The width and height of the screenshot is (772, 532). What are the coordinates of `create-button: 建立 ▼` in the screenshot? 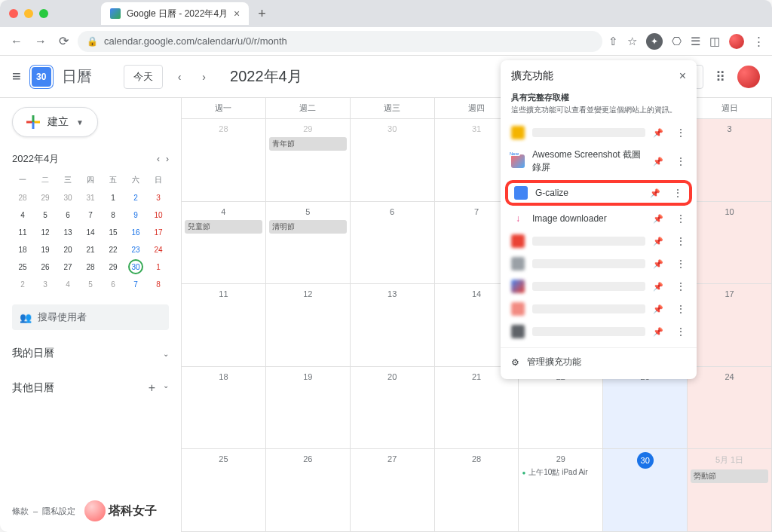 It's located at (55, 122).